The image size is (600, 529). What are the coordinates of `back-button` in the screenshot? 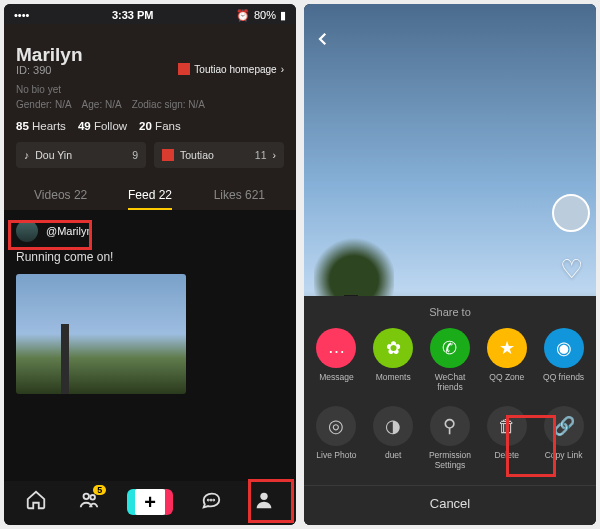 It's located at (323, 41).